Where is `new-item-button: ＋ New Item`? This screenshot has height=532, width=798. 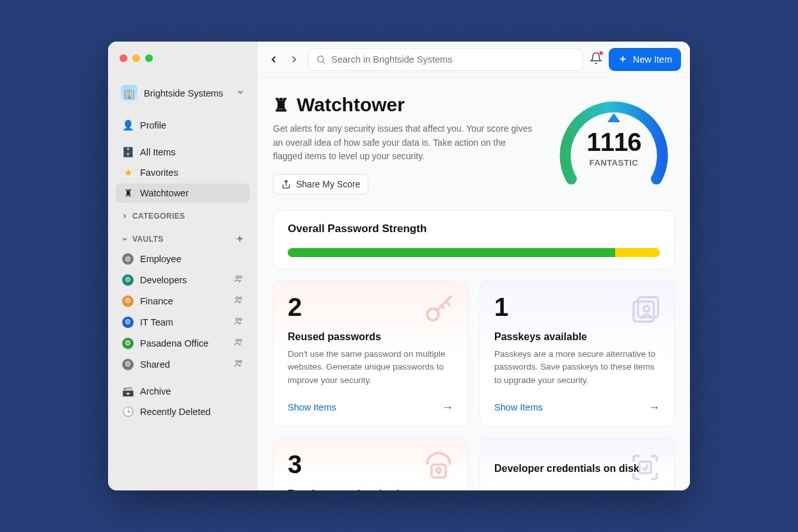 new-item-button: ＋ New Item is located at coordinates (645, 59).